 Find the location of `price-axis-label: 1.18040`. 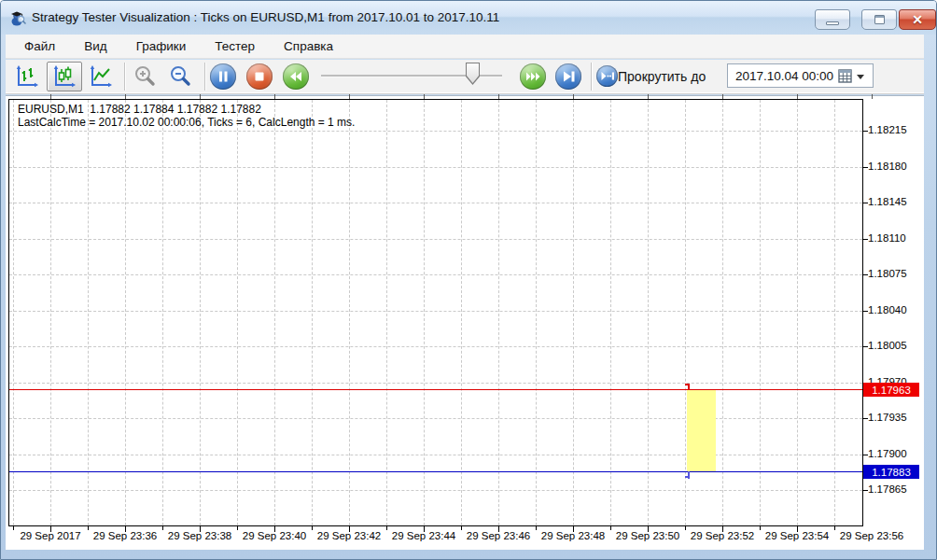

price-axis-label: 1.18040 is located at coordinates (888, 310).